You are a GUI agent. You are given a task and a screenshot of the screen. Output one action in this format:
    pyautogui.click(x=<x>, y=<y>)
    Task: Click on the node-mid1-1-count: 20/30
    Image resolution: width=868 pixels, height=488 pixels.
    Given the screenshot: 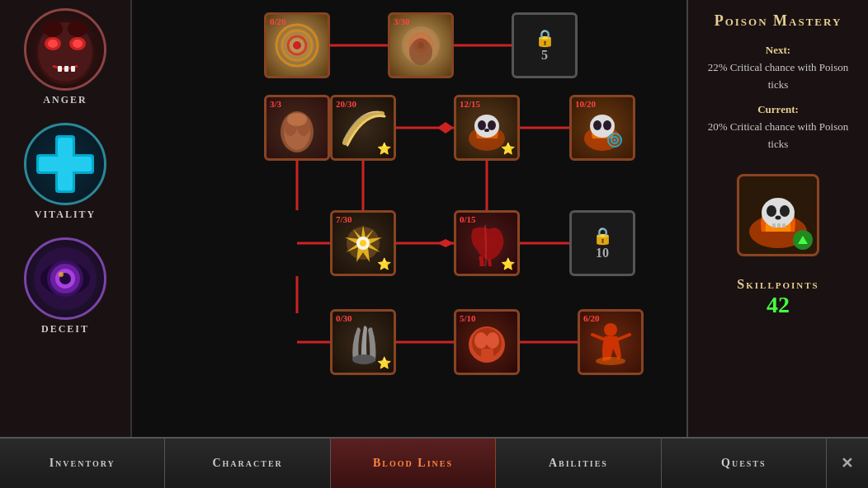 What is the action you would take?
    pyautogui.click(x=347, y=104)
    